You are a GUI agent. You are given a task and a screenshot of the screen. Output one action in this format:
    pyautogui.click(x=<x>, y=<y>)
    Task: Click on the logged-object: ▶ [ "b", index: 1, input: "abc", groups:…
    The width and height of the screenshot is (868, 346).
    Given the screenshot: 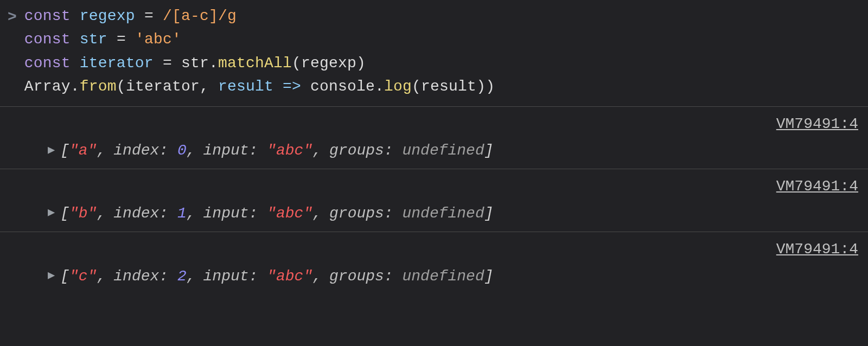 What is the action you would take?
    pyautogui.click(x=434, y=214)
    